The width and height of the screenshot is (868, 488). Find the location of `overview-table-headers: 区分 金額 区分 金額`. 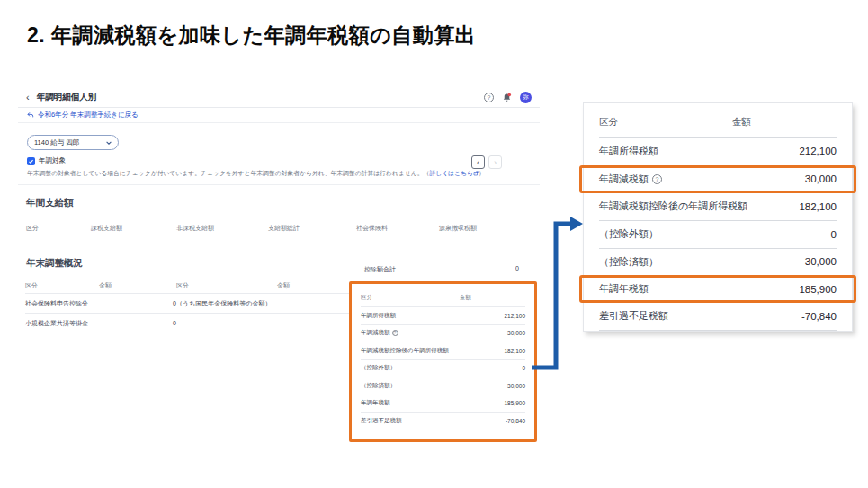

overview-table-headers: 区分 金額 区分 金額 is located at coordinates (191, 286).